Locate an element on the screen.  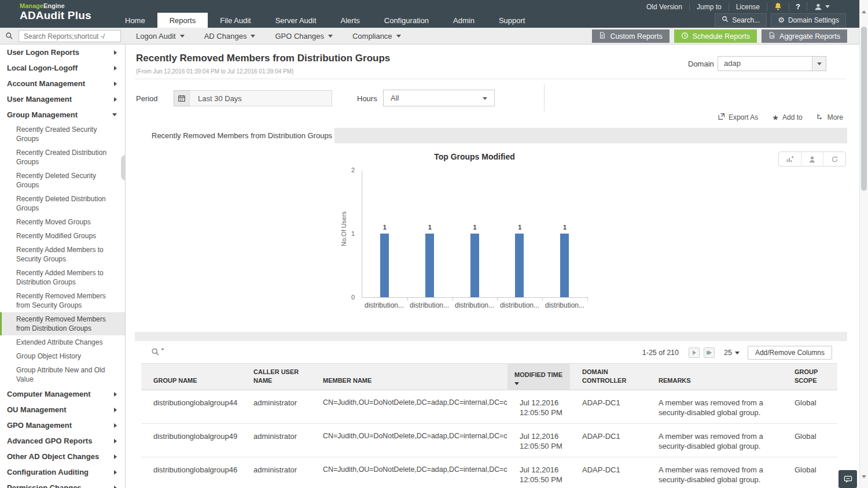
sidebar-section-gpo-management: GPO Management is located at coordinates (62, 426).